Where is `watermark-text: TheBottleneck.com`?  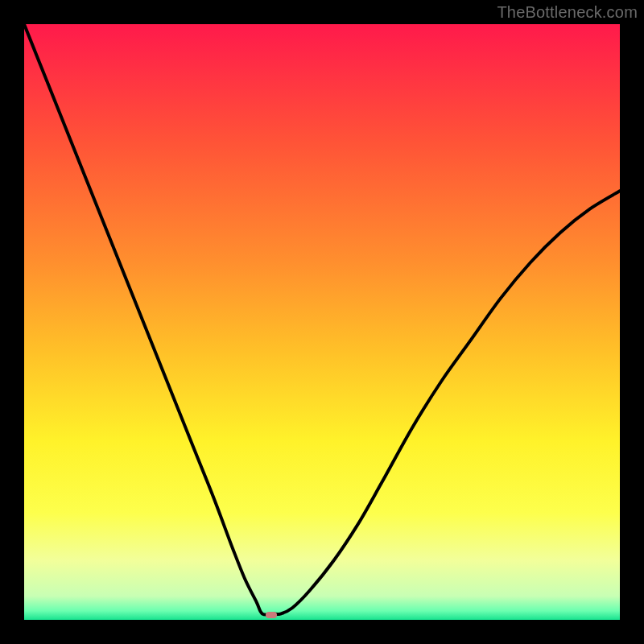
watermark-text: TheBottleneck.com is located at coordinates (567, 13).